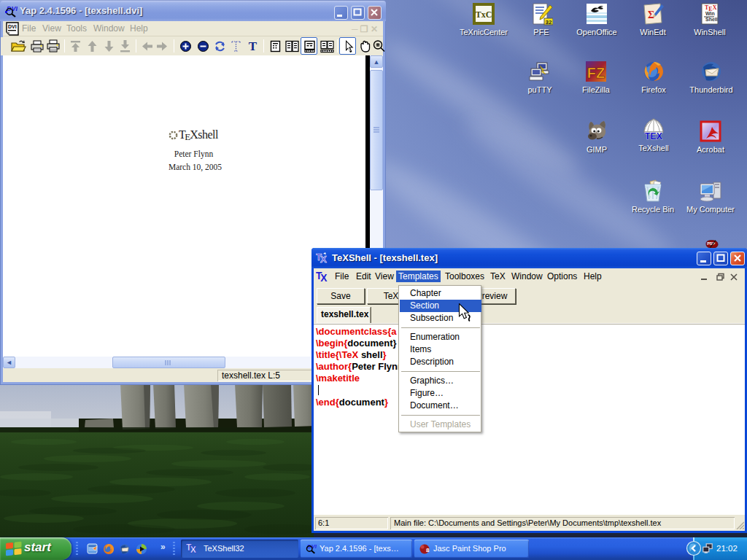 This screenshot has width=747, height=560. What do you see at coordinates (484, 15) in the screenshot?
I see `svg-text: TxC` at bounding box center [484, 15].